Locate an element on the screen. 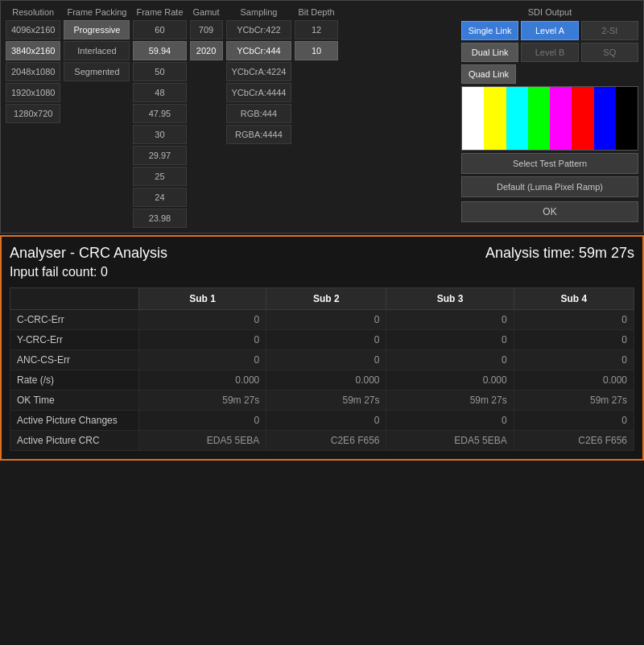 This screenshot has height=645, width=644. bar-black is located at coordinates (626, 118).